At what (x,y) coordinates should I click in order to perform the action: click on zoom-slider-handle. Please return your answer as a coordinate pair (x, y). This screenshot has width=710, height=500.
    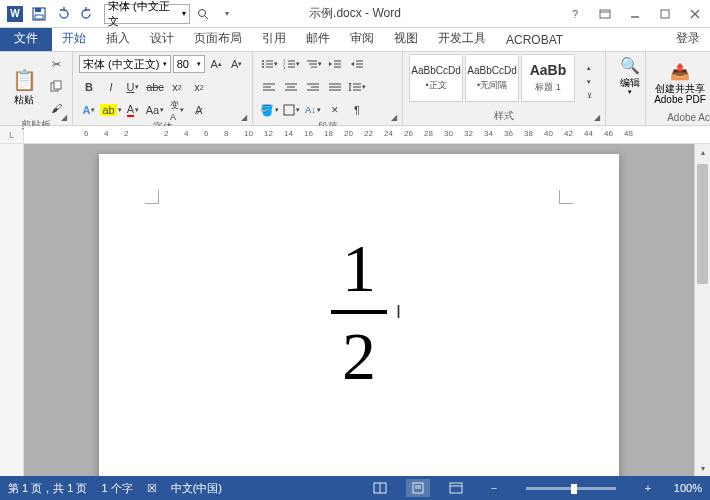
    Looking at the image, I should click on (574, 489).